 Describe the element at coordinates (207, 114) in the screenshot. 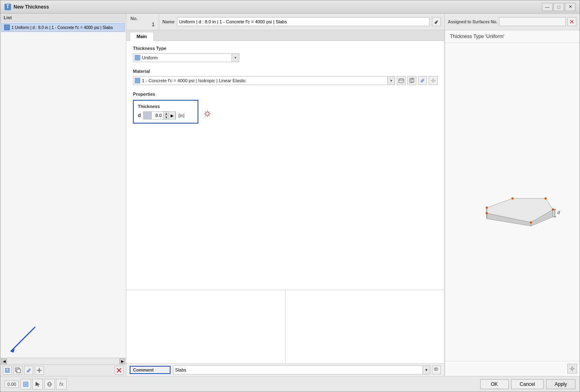

I see `thickness-icon-button` at that location.